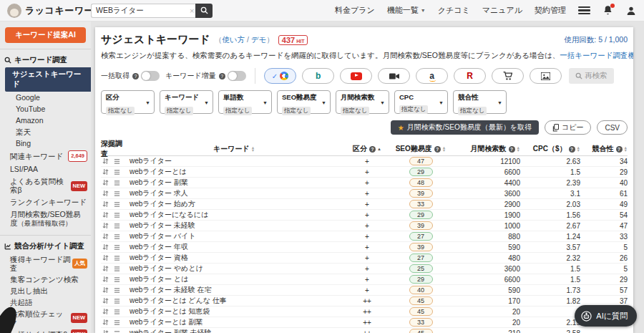 The width and height of the screenshot is (644, 333). What do you see at coordinates (508, 76) in the screenshot?
I see `engine-tab-yahoo-shopping` at bounding box center [508, 76].